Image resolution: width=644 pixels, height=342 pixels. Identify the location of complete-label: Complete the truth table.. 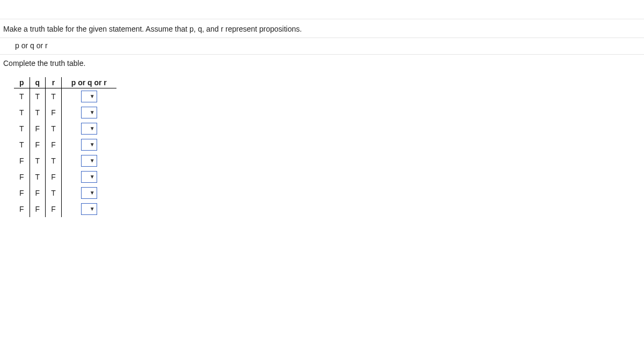
(322, 63).